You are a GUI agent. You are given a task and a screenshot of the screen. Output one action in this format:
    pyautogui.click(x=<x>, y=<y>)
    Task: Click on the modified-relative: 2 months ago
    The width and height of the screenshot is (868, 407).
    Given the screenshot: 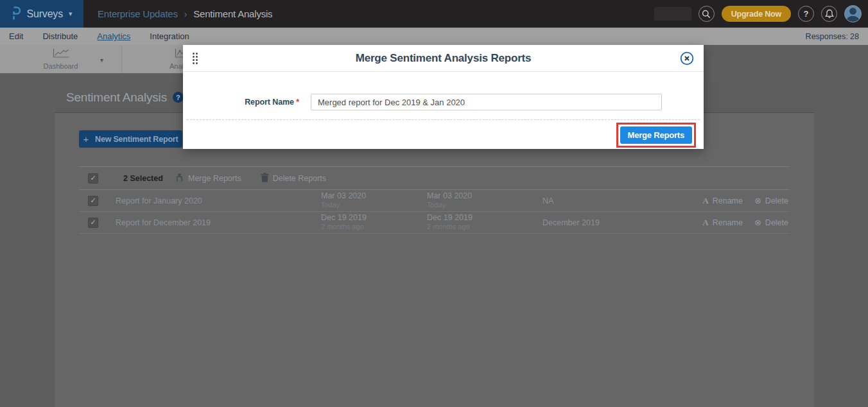 What is the action you would take?
    pyautogui.click(x=485, y=227)
    